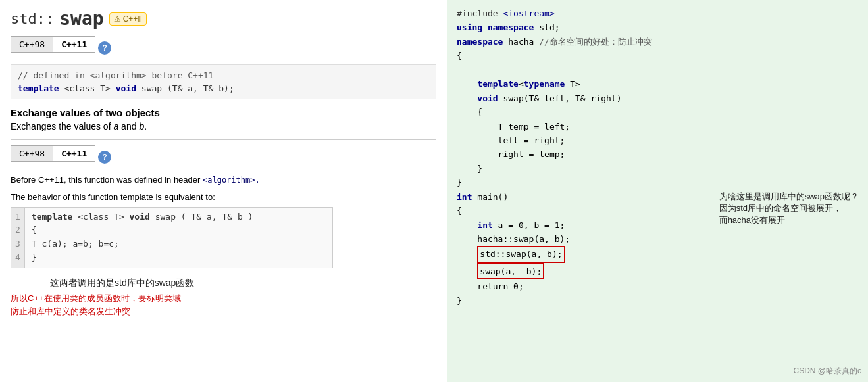  Describe the element at coordinates (658, 42) in the screenshot. I see `code-line-namespace: namespace hacha //命名空间的好处：防止冲突` at that location.